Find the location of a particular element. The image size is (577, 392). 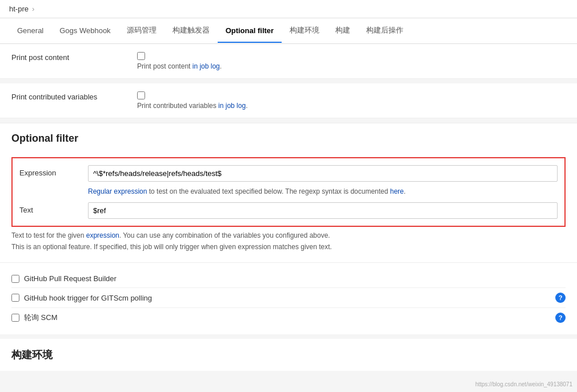

github-pull-request-builder-label: GitHub Pull Request Builder is located at coordinates (70, 279).